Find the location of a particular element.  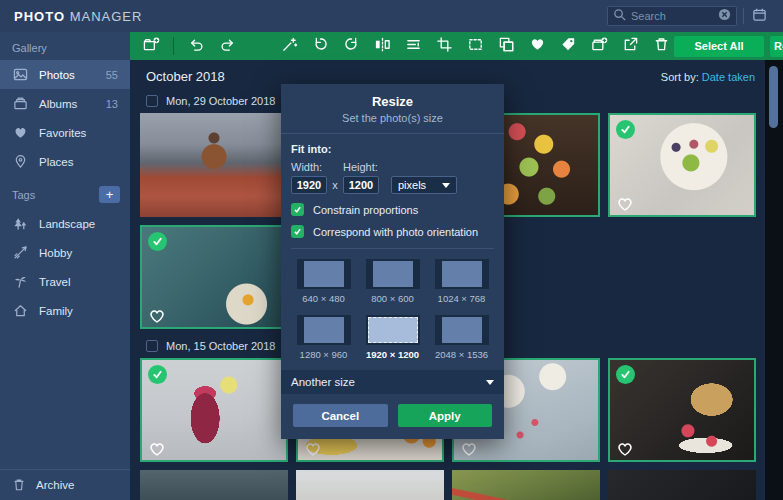

photo-pancakes is located at coordinates (682, 410).